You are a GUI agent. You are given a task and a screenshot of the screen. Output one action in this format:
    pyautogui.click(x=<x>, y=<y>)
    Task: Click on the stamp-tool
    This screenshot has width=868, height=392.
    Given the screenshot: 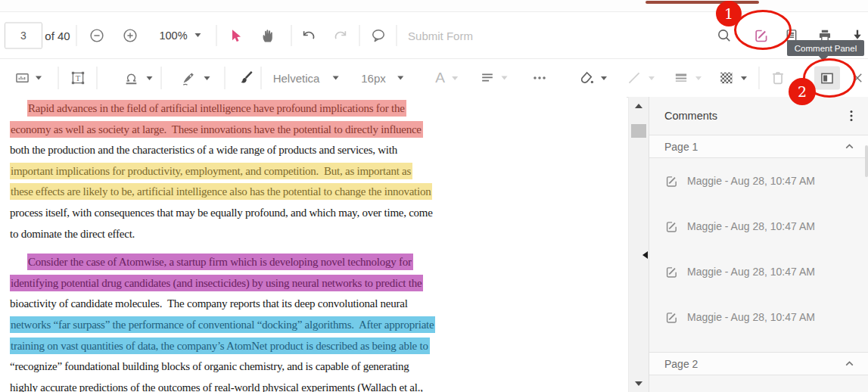 What is the action you would take?
    pyautogui.click(x=138, y=78)
    